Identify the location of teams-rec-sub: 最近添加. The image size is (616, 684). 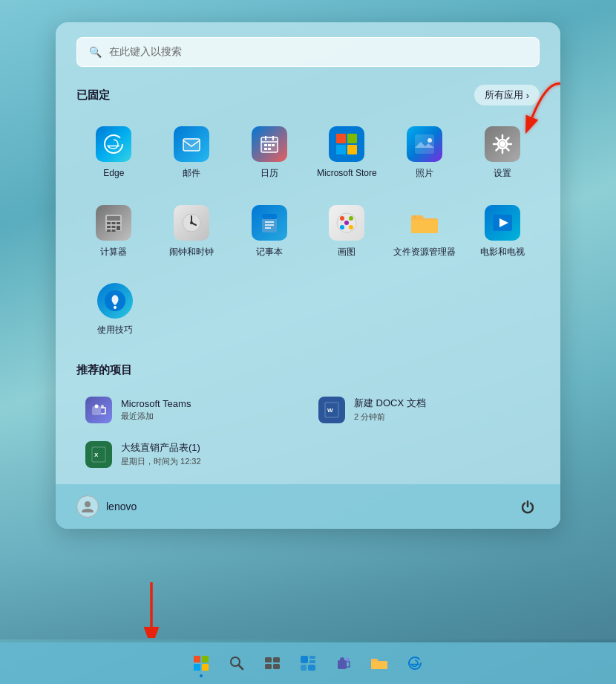
(156, 416).